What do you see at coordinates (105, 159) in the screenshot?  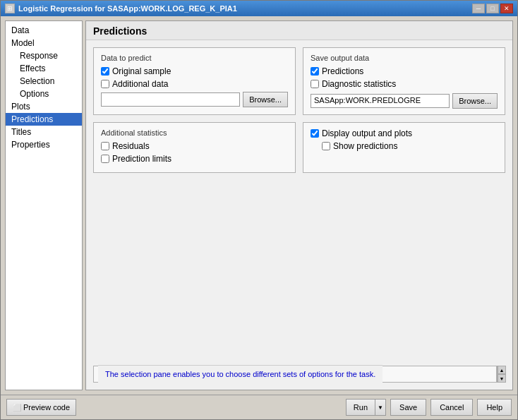 I see `prediction-limits-checkbox` at bounding box center [105, 159].